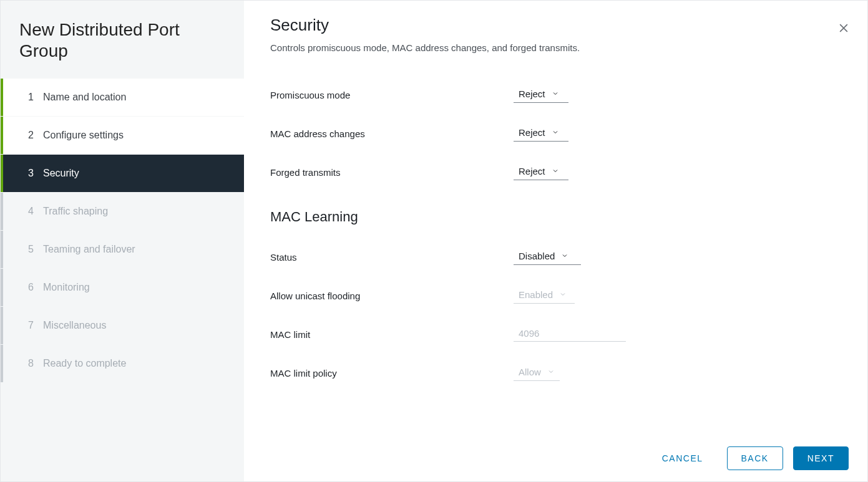 Image resolution: width=868 pixels, height=482 pixels. Describe the element at coordinates (555, 133) in the screenshot. I see `row-mac-address-changes: MAC address changes Reject` at that location.